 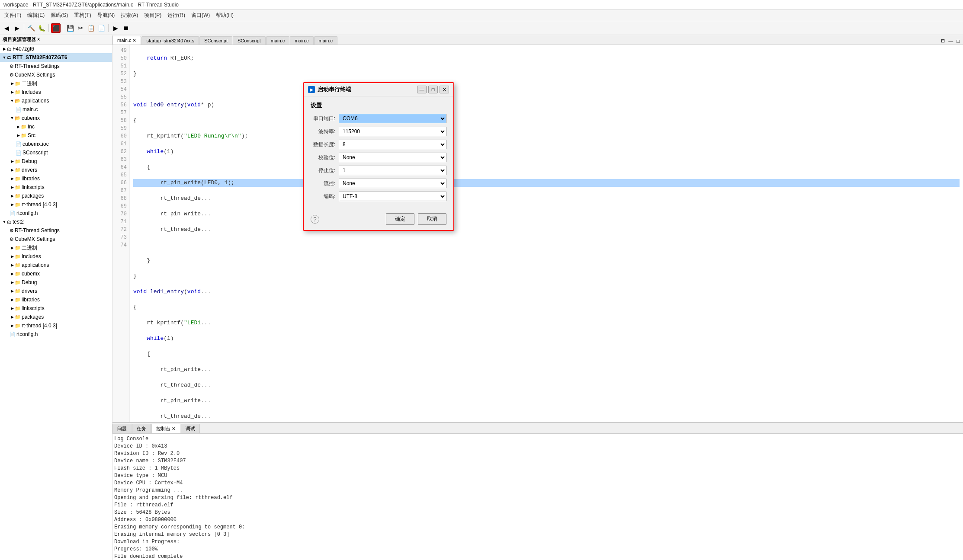 I want to click on sidebar-item-sconscript1: 📄 SConscript, so click(x=56, y=153).